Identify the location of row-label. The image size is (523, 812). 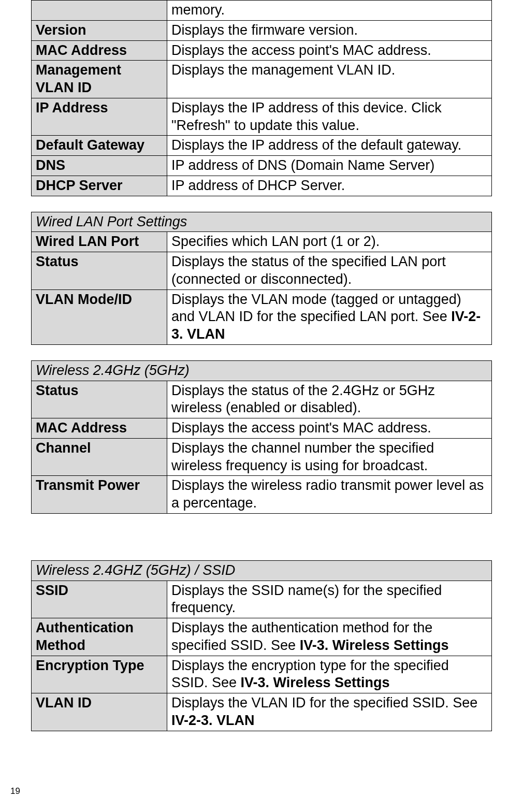
(99, 10).